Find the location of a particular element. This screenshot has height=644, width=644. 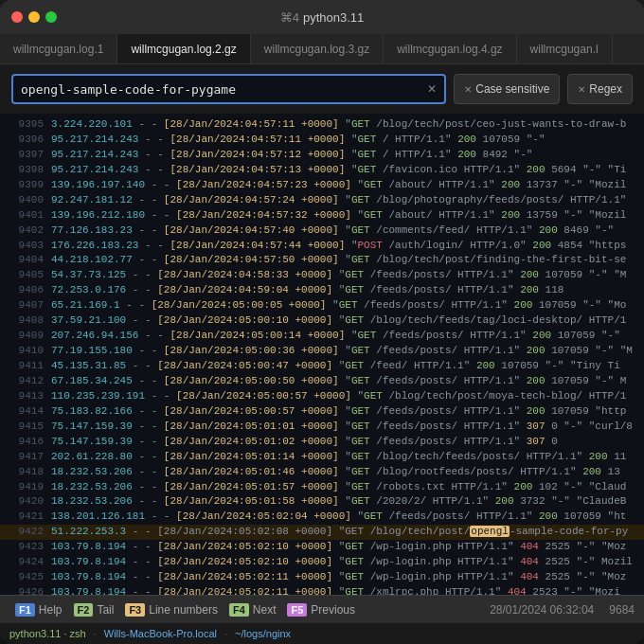

tail-badge: F2 is located at coordinates (83, 610).